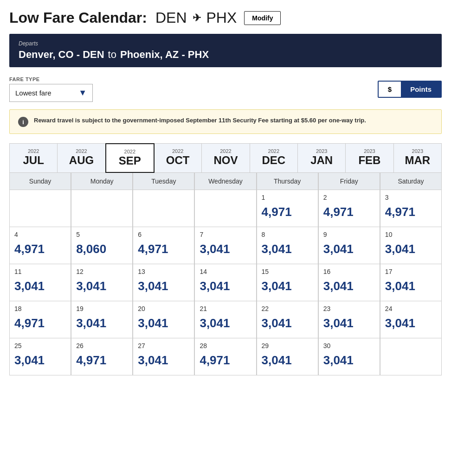 This screenshot has height=476, width=451. I want to click on tab-month-label: FEB, so click(369, 160).